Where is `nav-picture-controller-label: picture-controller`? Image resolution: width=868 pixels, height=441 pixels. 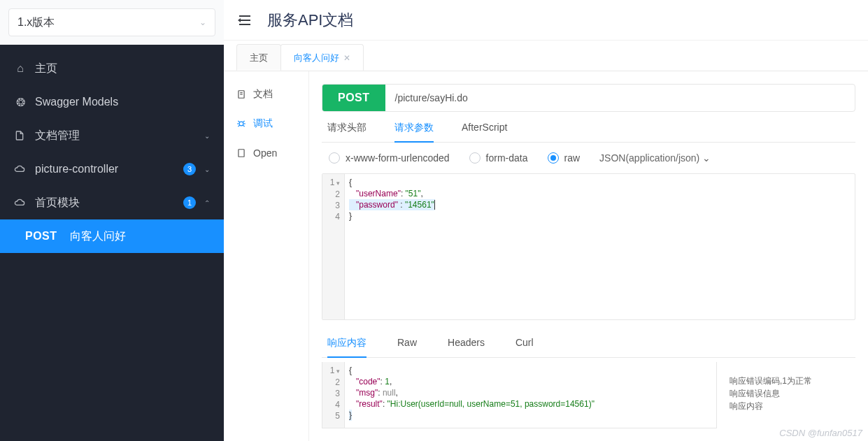 nav-picture-controller-label: picture-controller is located at coordinates (105, 169).